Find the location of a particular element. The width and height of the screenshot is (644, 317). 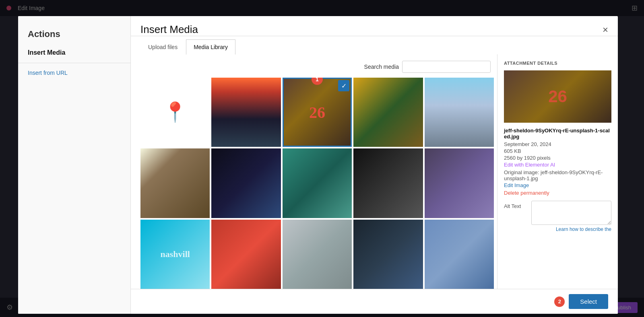

attachment-dimensions: 2560 by 1920 pixels is located at coordinates (558, 158).